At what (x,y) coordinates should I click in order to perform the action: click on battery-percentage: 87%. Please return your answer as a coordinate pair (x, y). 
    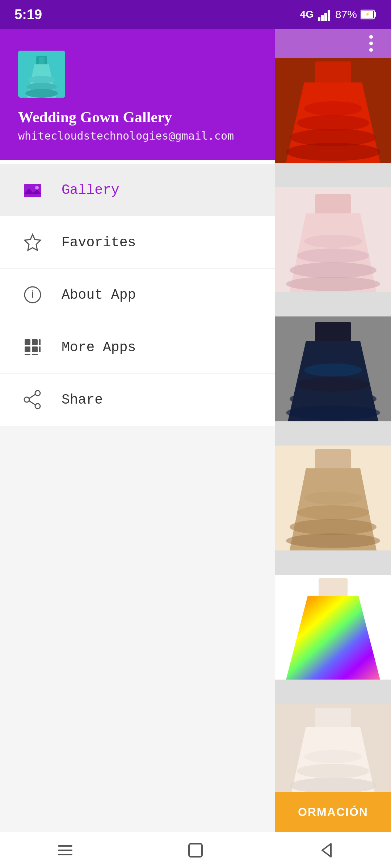
    Looking at the image, I should click on (346, 14).